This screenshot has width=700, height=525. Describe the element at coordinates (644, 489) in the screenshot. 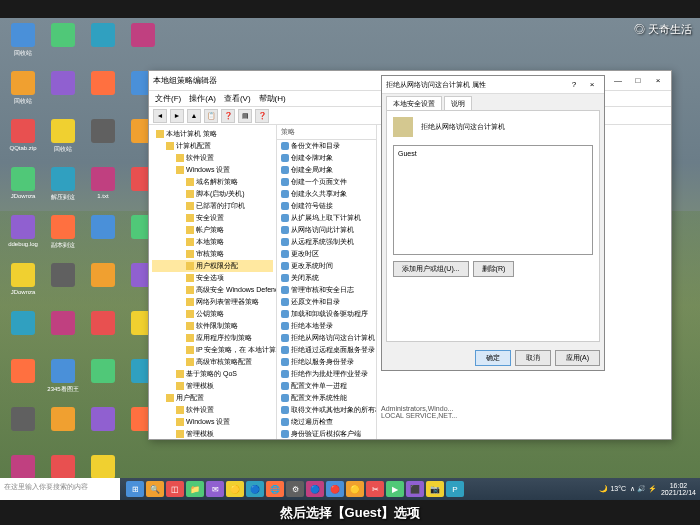

I see `tray-icon: ∧ 🔊 ⚡` at that location.